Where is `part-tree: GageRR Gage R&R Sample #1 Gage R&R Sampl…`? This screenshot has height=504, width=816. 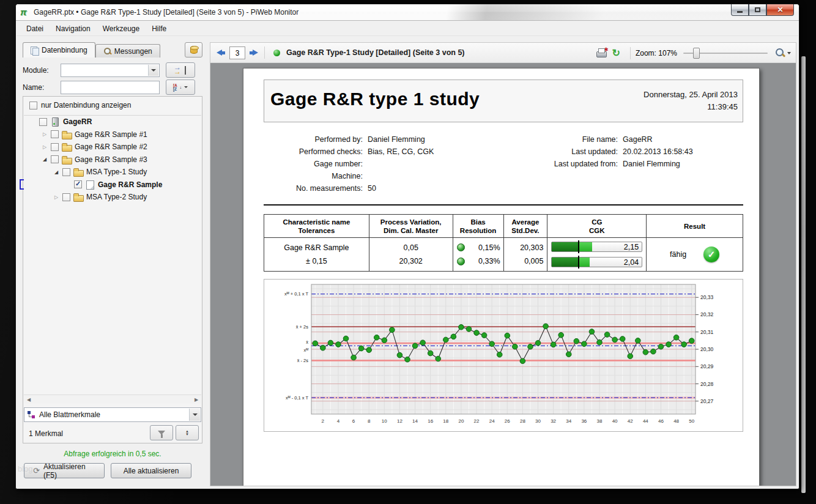 part-tree: GageRR Gage R&R Sample #1 Gage R&R Sampl… is located at coordinates (113, 254).